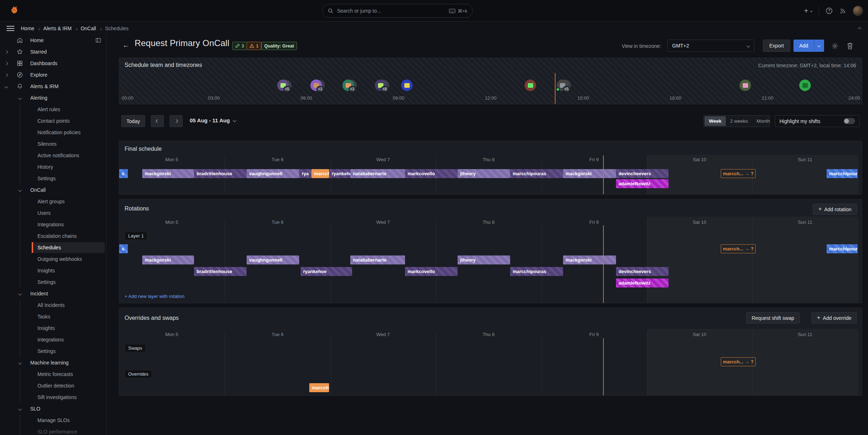  I want to click on sidebar-item-history: History, so click(53, 167).